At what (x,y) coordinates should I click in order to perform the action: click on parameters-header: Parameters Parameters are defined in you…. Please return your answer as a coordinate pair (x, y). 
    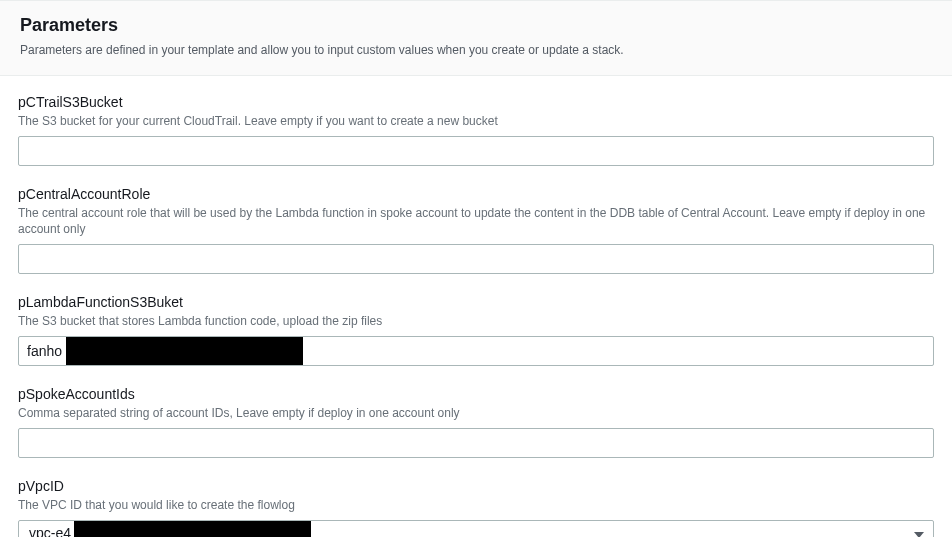
    Looking at the image, I should click on (476, 38).